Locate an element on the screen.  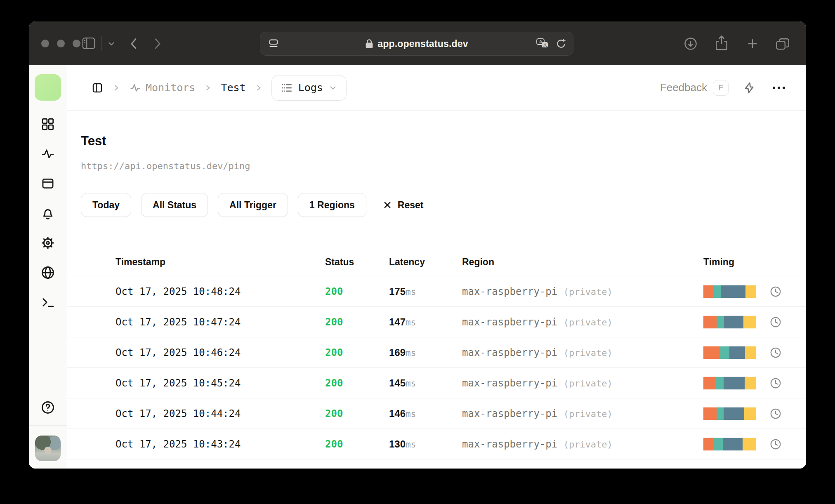
col-status: Status is located at coordinates (340, 261).